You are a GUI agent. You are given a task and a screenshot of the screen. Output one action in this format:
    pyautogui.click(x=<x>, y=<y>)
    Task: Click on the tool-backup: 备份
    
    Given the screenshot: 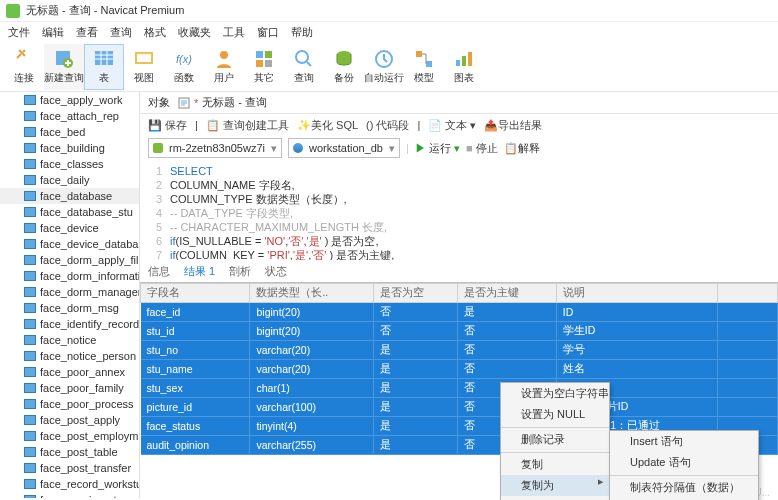 What is the action you would take?
    pyautogui.click(x=344, y=67)
    